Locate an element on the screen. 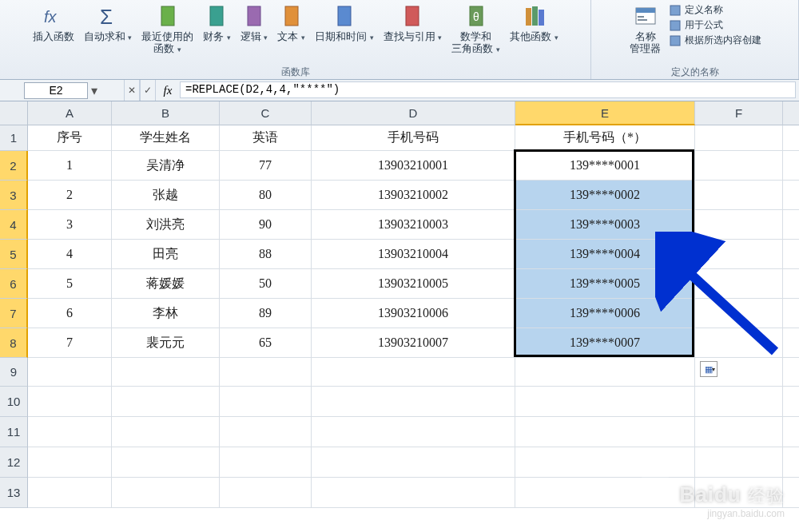  cell-F7 is located at coordinates (739, 313).